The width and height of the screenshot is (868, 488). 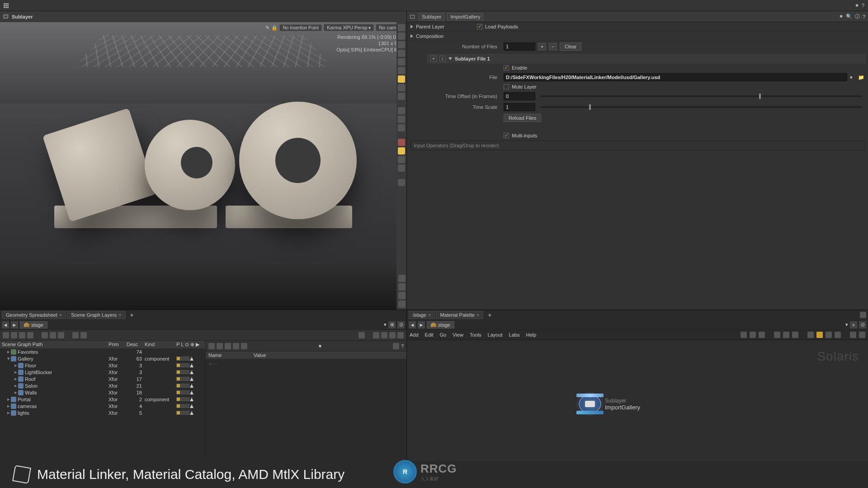 I want to click on time-offset-input, so click(x=519, y=96).